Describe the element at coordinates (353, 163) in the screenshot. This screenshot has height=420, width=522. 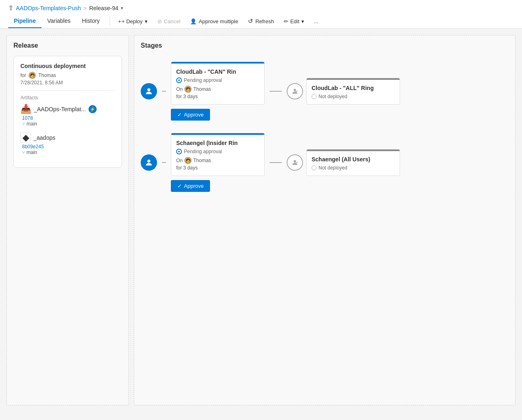
I see `stage-card-2-right: Schaengel (All Users) Not deployed` at that location.